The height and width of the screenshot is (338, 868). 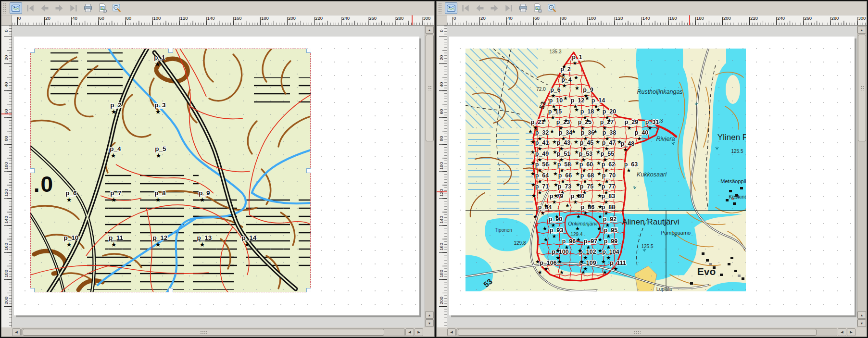 What do you see at coordinates (59, 8) in the screenshot?
I see `go-next-icon` at bounding box center [59, 8].